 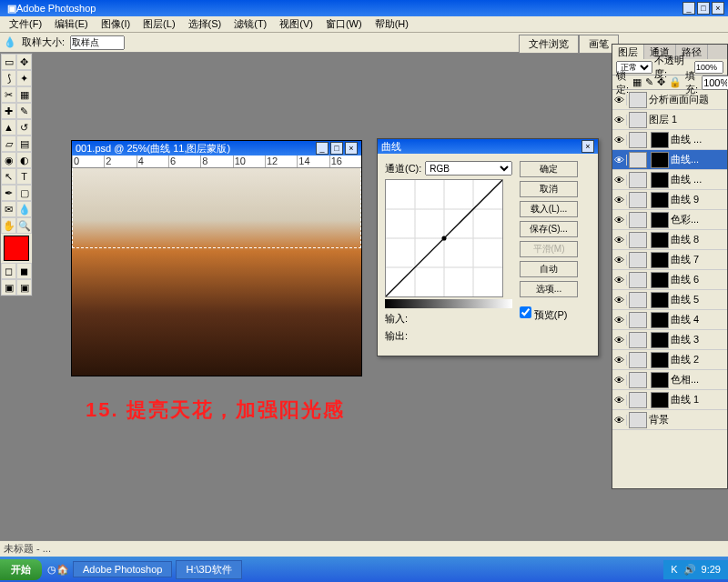 I want to click on screenmode-a: ▣, so click(x=9, y=287).